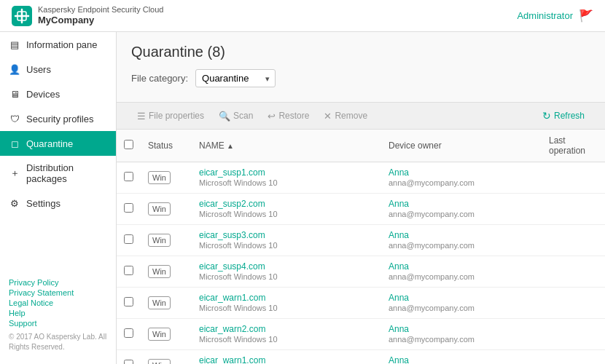 This screenshot has width=605, height=364. I want to click on status-col-header: Status, so click(166, 146).